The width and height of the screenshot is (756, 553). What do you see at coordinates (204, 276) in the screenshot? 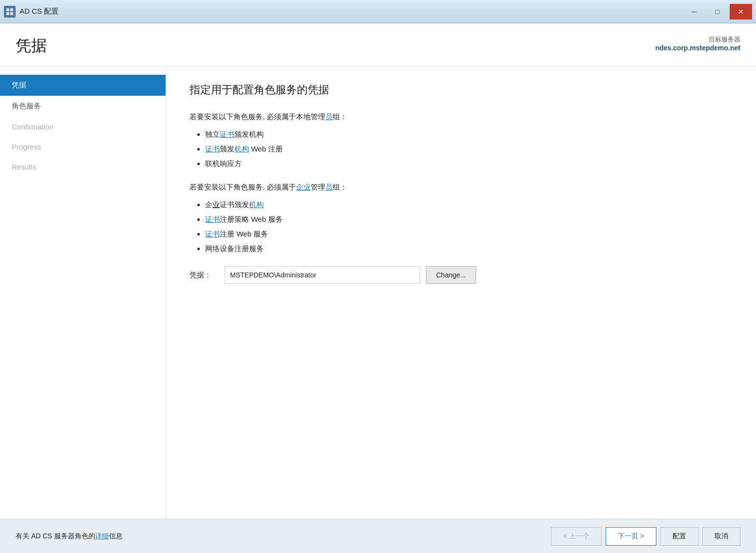
I see `credentials-label: 凭据：` at bounding box center [204, 276].